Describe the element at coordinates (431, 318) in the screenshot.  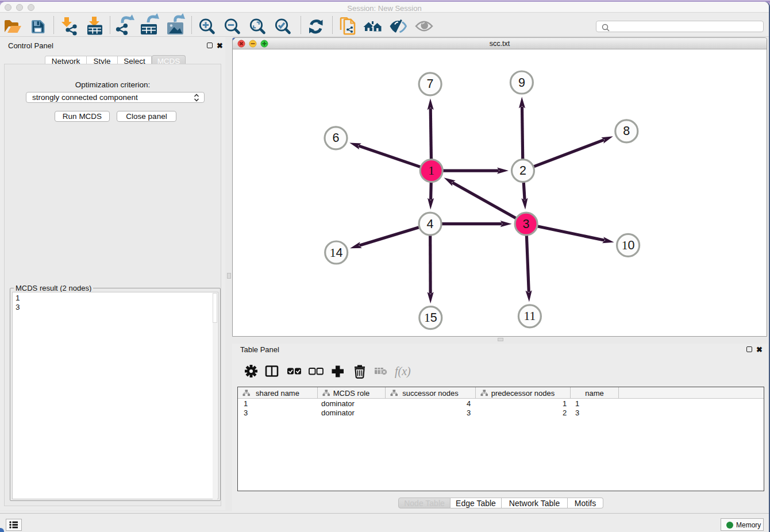
I see `svg-text: 15` at that location.